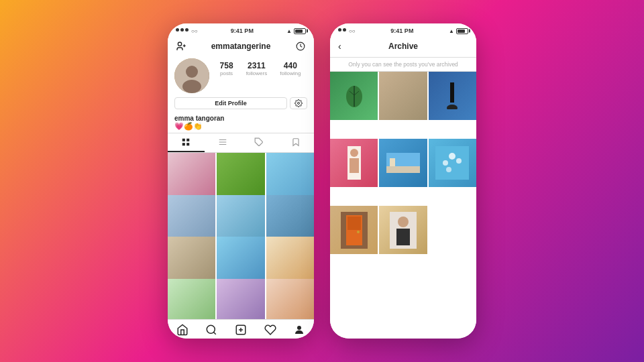 The height and width of the screenshot is (362, 644). I want to click on signal-icon-archive: ▲, so click(451, 31).